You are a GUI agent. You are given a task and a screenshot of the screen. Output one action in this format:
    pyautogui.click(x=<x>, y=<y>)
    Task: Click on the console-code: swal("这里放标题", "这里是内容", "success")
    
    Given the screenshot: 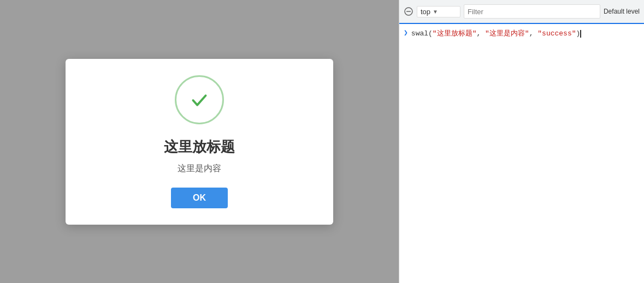 What is the action you would take?
    pyautogui.click(x=496, y=33)
    